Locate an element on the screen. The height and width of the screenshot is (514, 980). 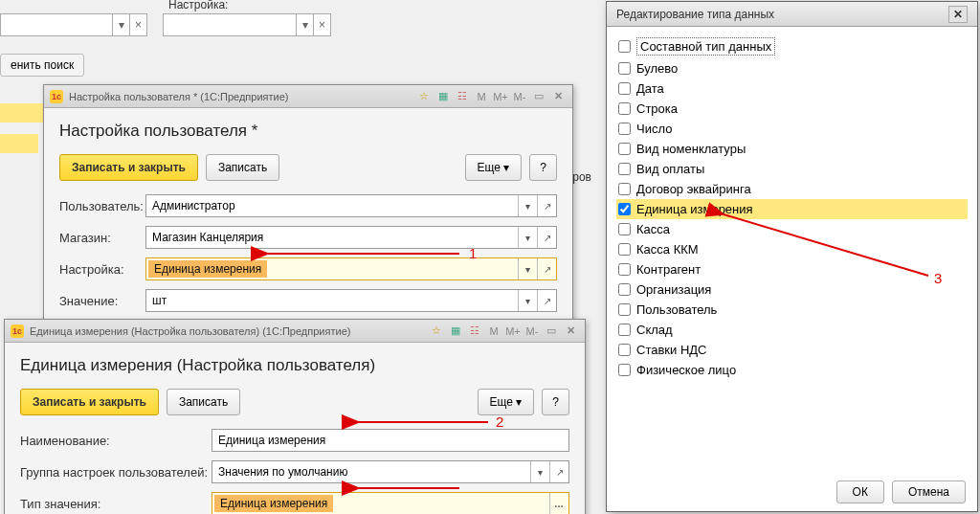
type-row: Дата is located at coordinates (792, 88).